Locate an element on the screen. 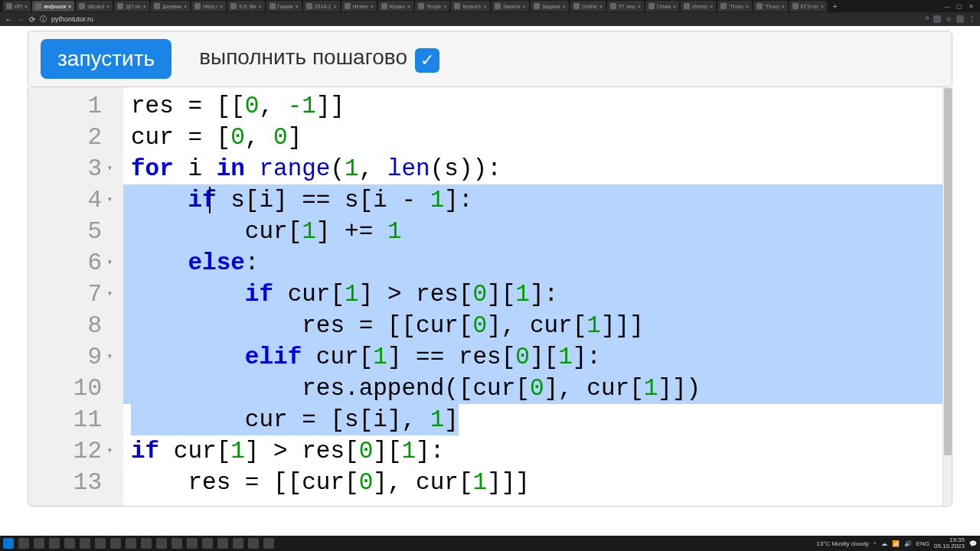  gutter-line: 10 is located at coordinates (72, 389).